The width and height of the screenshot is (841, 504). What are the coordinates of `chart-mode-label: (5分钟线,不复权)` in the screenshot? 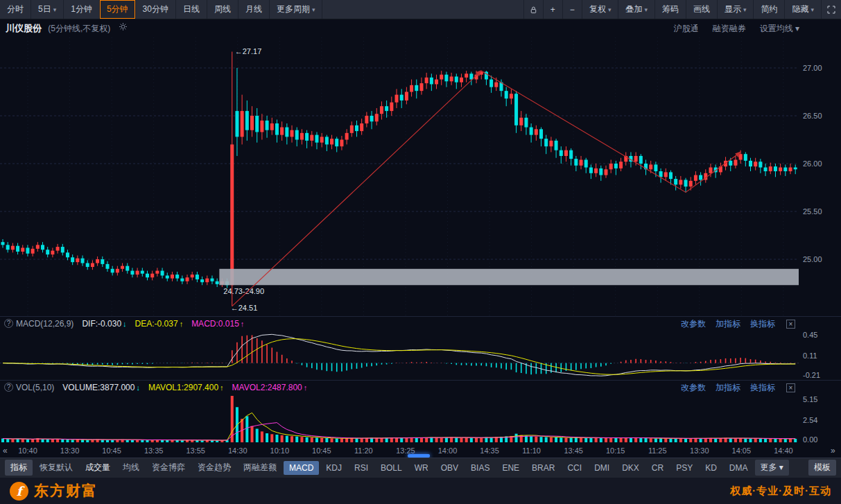 It's located at (79, 28).